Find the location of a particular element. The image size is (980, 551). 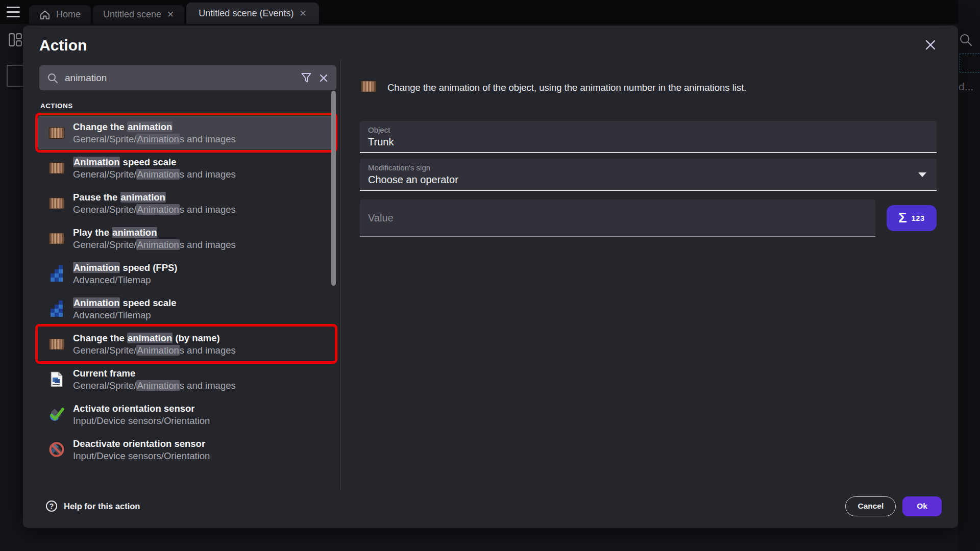

sigma-icon: Σ is located at coordinates (903, 218).